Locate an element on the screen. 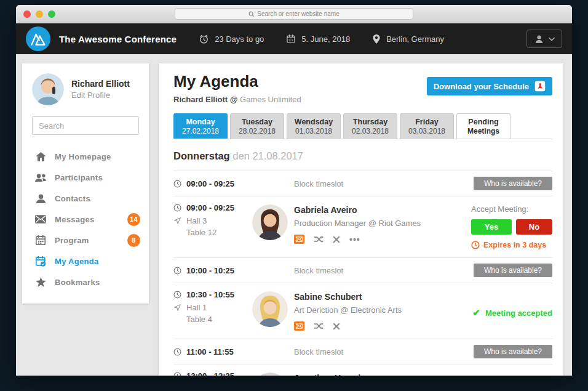 This screenshot has height=391, width=588. minimize-window-button is located at coordinates (39, 14).